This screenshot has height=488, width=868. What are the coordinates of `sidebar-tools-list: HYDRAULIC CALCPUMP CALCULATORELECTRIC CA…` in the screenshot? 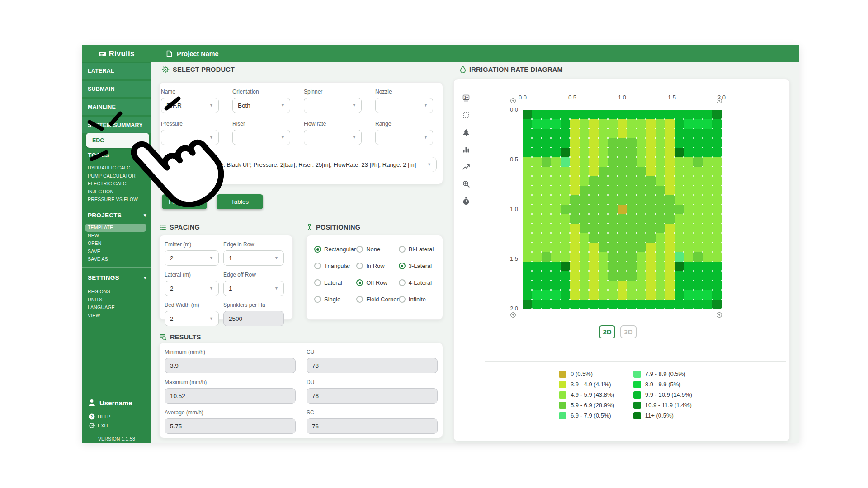 It's located at (118, 184).